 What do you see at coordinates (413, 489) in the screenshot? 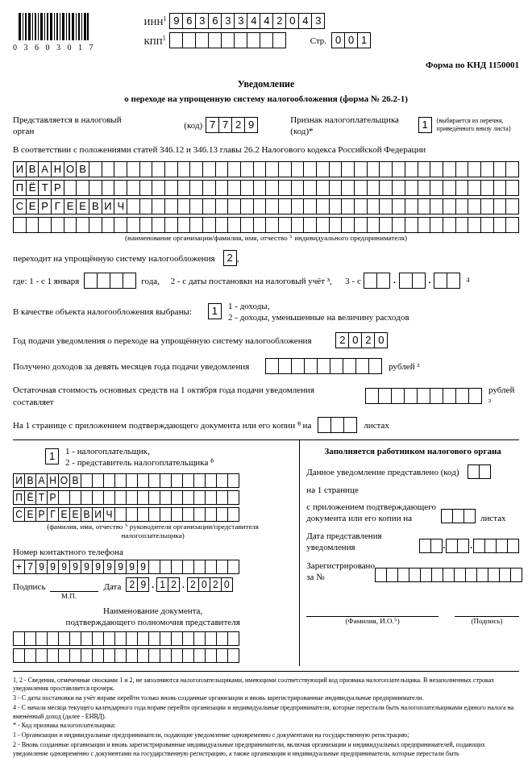
I see `r2: на 1 странице` at bounding box center [413, 489].